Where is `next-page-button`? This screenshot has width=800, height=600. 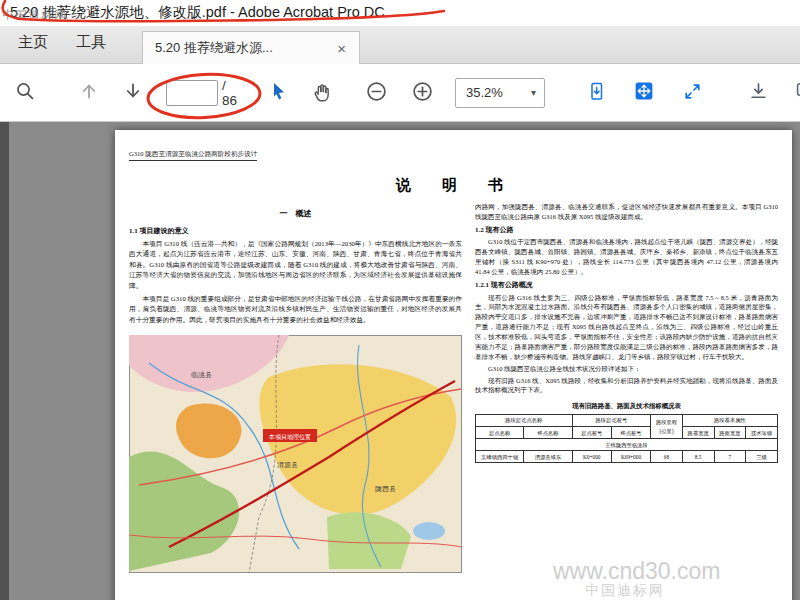
next-page-button is located at coordinates (133, 93).